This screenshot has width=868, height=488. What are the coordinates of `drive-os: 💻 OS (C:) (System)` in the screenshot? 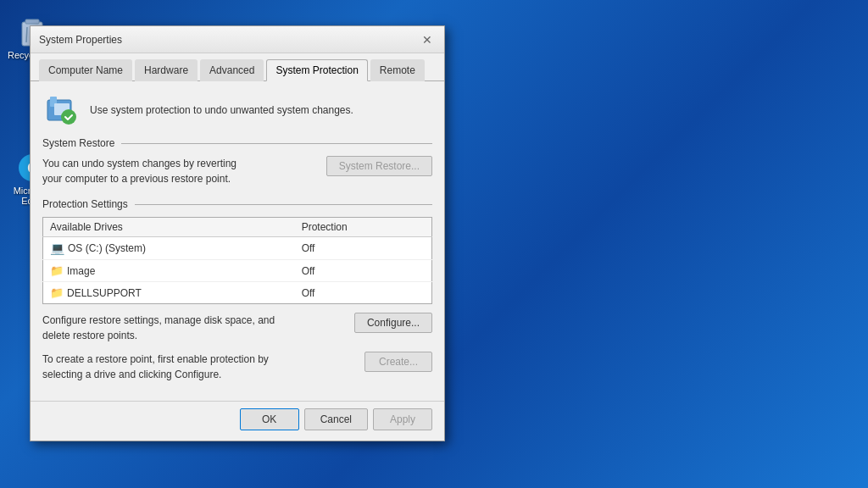 It's located at (170, 249).